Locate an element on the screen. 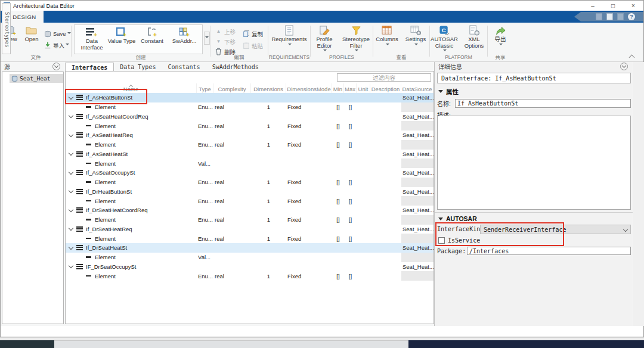 The width and height of the screenshot is (644, 348). max-cell is located at coordinates (351, 135).